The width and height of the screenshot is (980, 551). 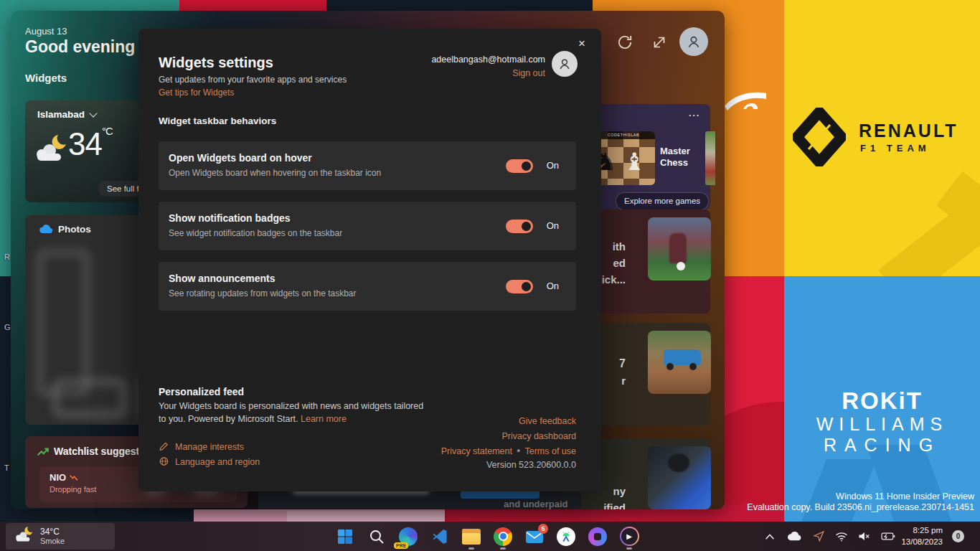 I want to click on evaluation-build-watermark: Evaluation copy. Build 23506.ni_prerelea…, so click(x=861, y=507).